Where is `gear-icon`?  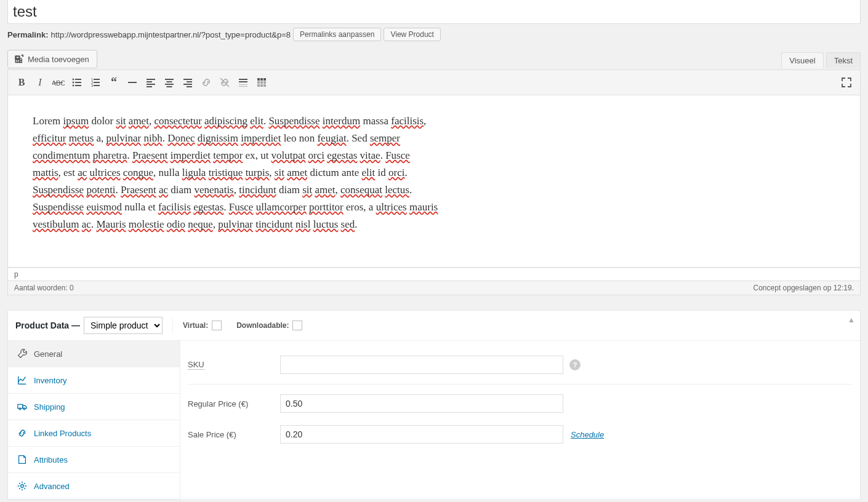
gear-icon is located at coordinates (22, 486).